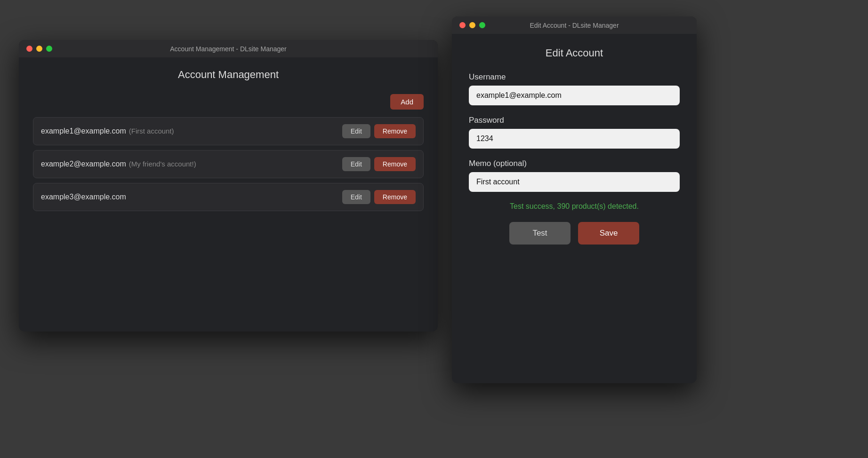  What do you see at coordinates (574, 146) in the screenshot?
I see `edit-window-content: Edit Account Username Password Memo (opt…` at bounding box center [574, 146].